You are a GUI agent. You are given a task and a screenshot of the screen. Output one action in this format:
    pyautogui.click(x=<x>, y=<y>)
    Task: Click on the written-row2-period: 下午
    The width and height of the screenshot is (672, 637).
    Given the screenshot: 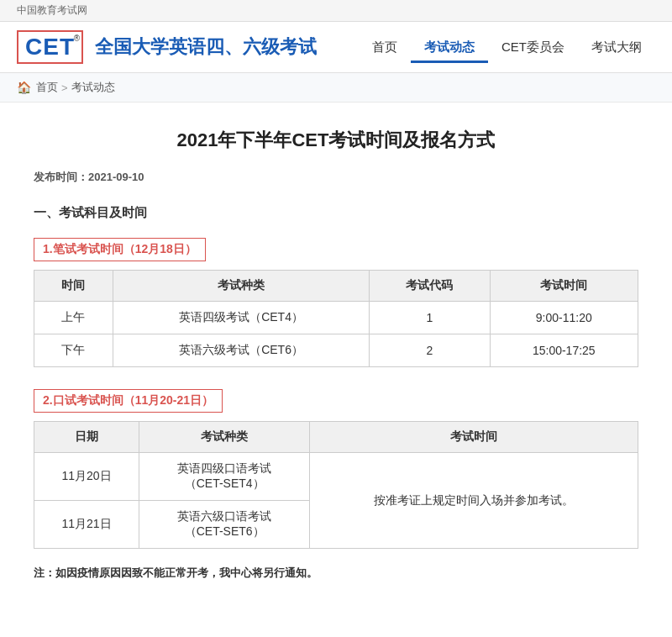 What is the action you would take?
    pyautogui.click(x=74, y=351)
    